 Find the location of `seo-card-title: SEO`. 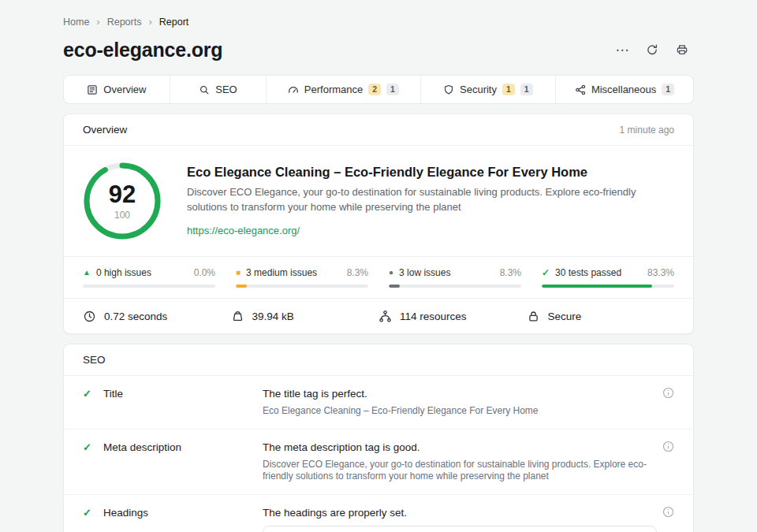

seo-card-title: SEO is located at coordinates (95, 359).